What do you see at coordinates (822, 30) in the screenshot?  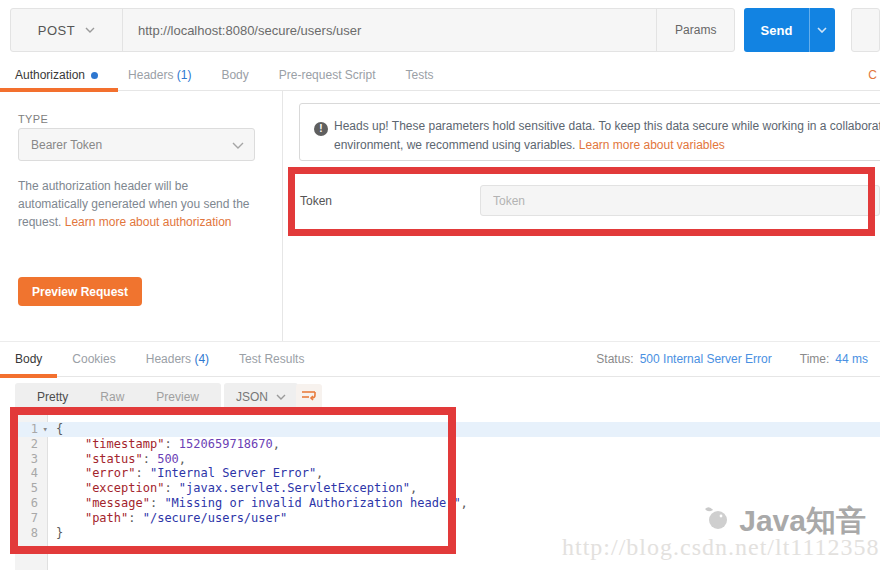 I see `send-options-button` at bounding box center [822, 30].